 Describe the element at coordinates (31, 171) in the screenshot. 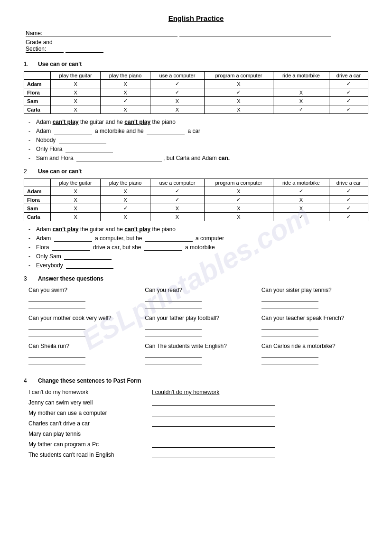

I see `section2-num: 2` at that location.